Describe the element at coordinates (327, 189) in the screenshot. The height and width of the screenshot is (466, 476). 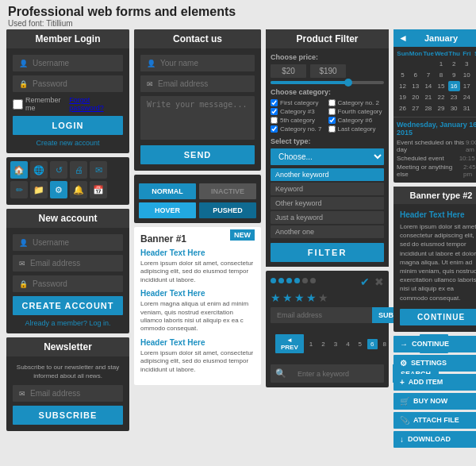
I see `keyword-1: Keyword` at that location.